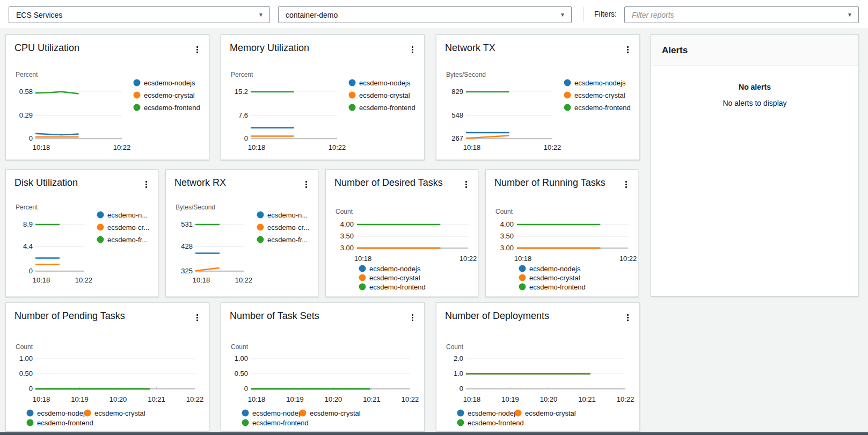 The image size is (868, 435). I want to click on y-tick-label: 548, so click(457, 115).